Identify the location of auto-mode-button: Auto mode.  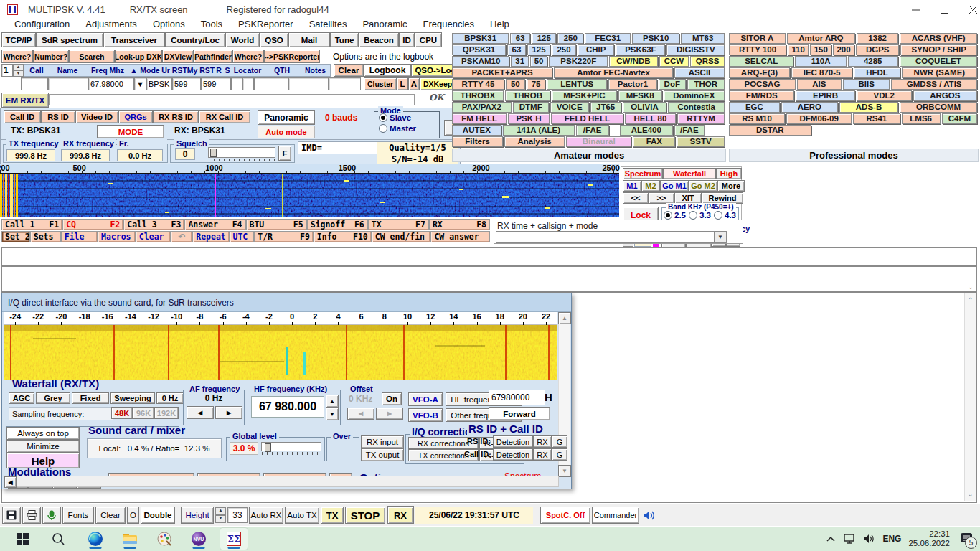
(286, 132).